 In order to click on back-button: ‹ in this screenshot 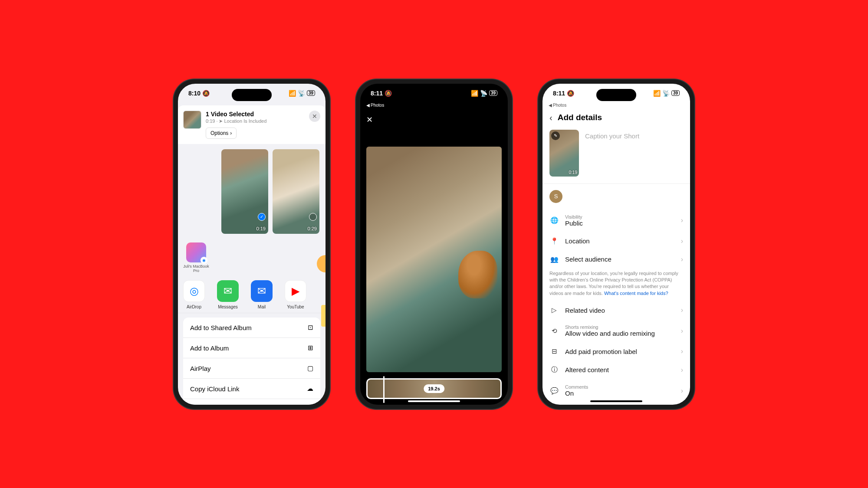, I will do `click(551, 118)`.